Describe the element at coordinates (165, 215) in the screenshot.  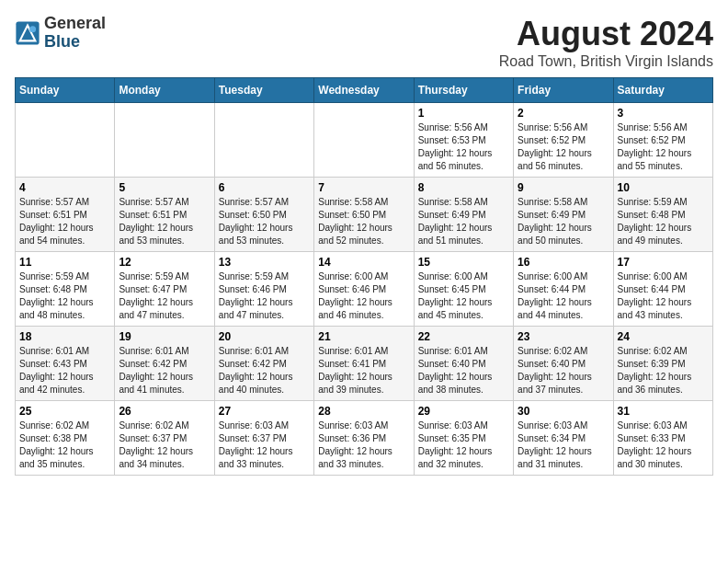
I see `calendar-cell: 5Sunrise: 5:57 AM Sunset: 6:51 PM Daylig…` at that location.